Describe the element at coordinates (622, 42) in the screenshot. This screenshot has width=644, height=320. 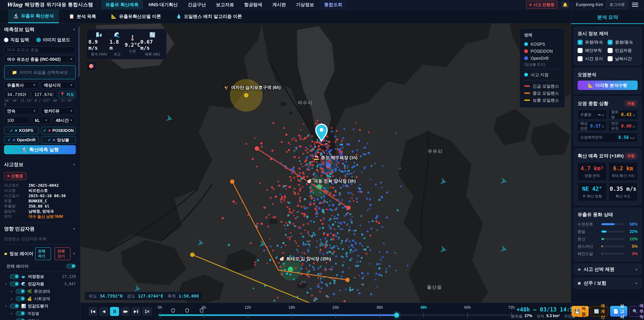
I see `checkbox-풍향/풍속: ✓풍향/풍속` at that location.